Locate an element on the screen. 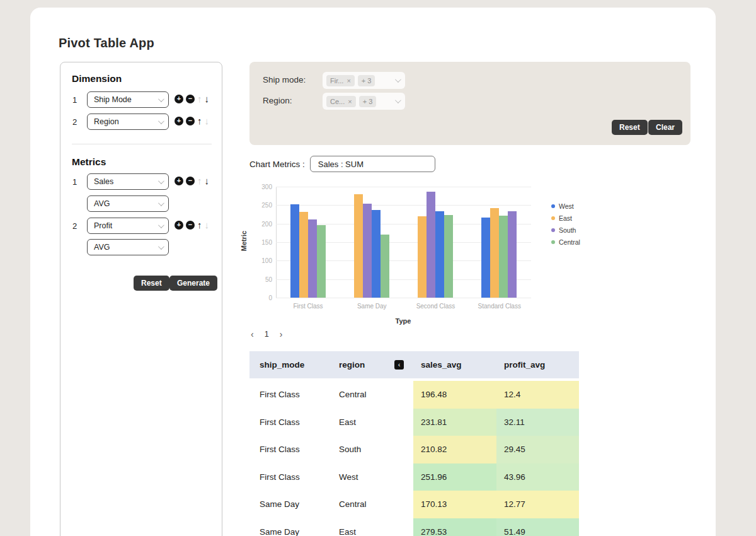 This screenshot has height=536, width=756. ship-mode-filter-label: Ship mode: is located at coordinates (284, 79).